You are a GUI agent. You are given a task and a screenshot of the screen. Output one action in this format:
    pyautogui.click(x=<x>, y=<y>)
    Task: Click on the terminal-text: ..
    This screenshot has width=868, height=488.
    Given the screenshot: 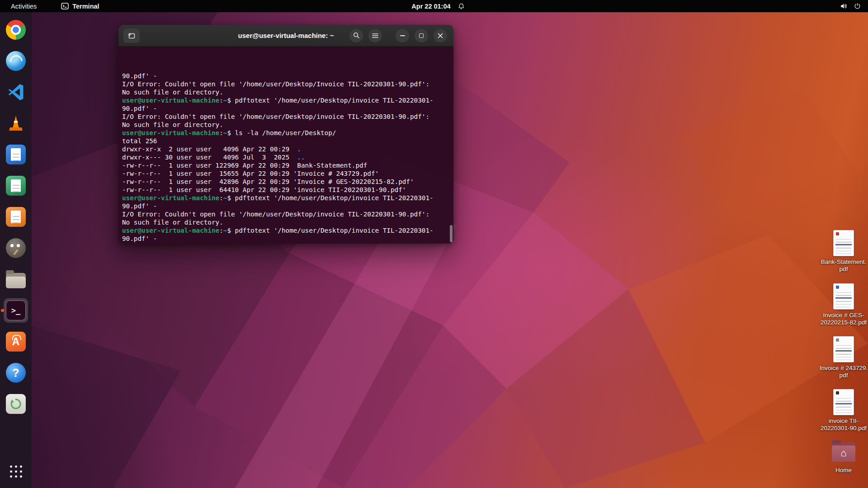 What is the action you would take?
    pyautogui.click(x=301, y=157)
    